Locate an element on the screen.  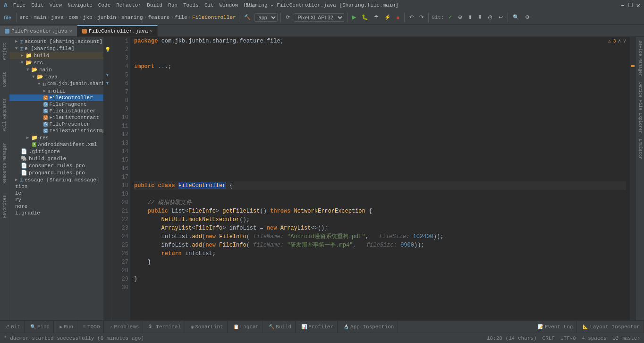
bottom-tab-build: 🔨 Build is located at coordinates (280, 327).